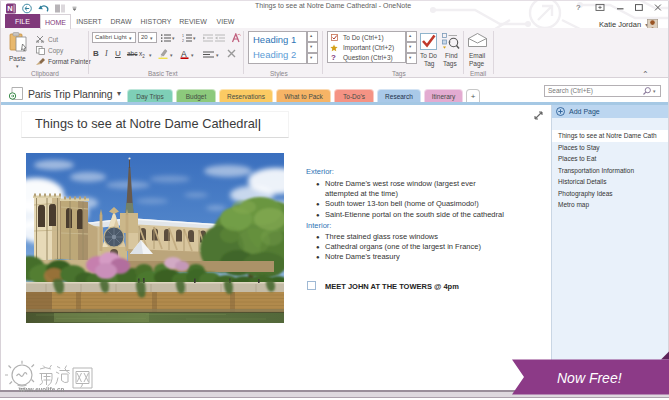 This screenshot has width=669, height=400. Describe the element at coordinates (41, 390) in the screenshot. I see `svg-text: www.evolife.cn` at that location.